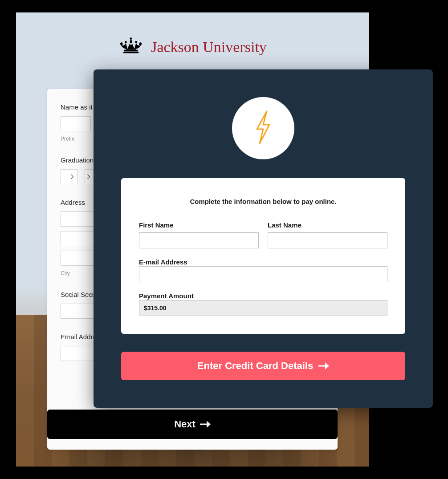 This screenshot has height=479, width=448. What do you see at coordinates (167, 296) in the screenshot?
I see `payment-amount-label: Payment Amount` at bounding box center [167, 296].